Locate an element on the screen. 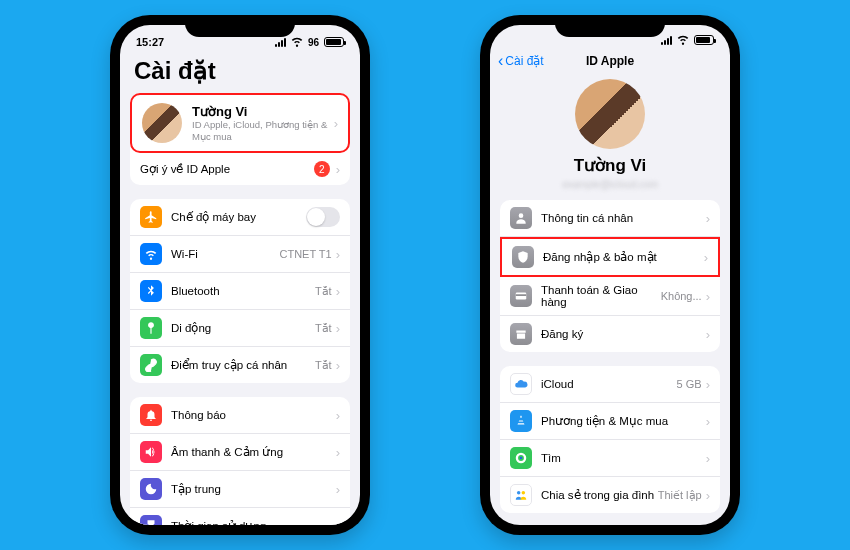 The height and width of the screenshot is (550, 850). speaker-icon is located at coordinates (151, 452).